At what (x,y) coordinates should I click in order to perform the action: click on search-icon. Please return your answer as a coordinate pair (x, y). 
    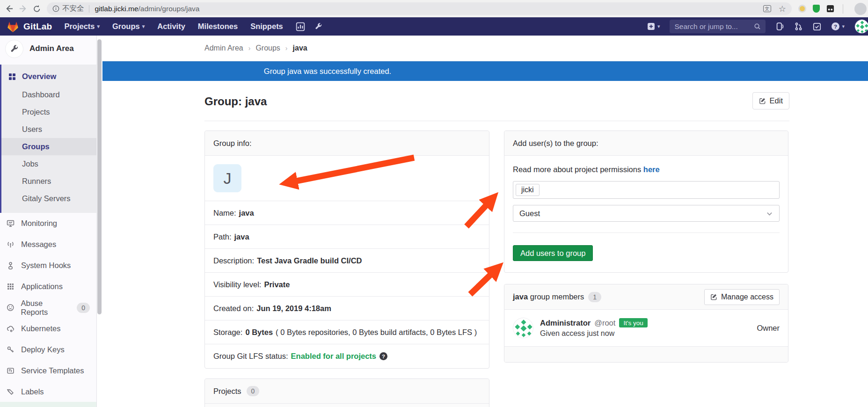
    Looking at the image, I should click on (757, 26).